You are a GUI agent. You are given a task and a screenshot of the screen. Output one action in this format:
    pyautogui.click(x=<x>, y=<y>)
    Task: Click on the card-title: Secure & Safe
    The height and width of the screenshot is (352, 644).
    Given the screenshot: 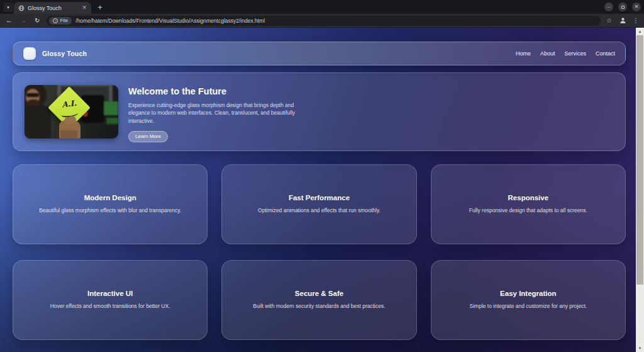 What is the action you would take?
    pyautogui.click(x=319, y=293)
    